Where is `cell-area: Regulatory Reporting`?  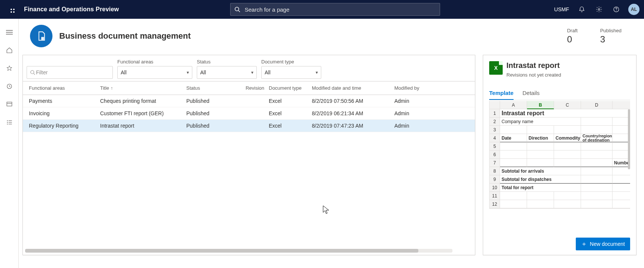 cell-area: Regulatory Reporting is located at coordinates (62, 126).